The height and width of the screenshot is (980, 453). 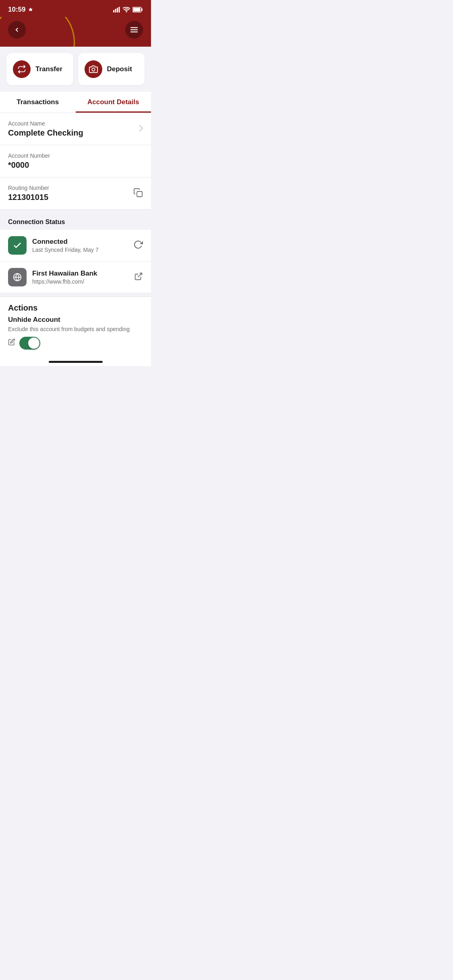 I want to click on transfer-button: Transfer, so click(x=40, y=69).